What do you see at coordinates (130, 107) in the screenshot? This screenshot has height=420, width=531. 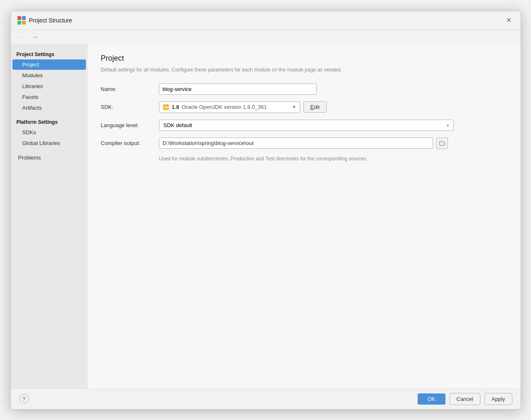 I see `sdk-label: SDK:` at bounding box center [130, 107].